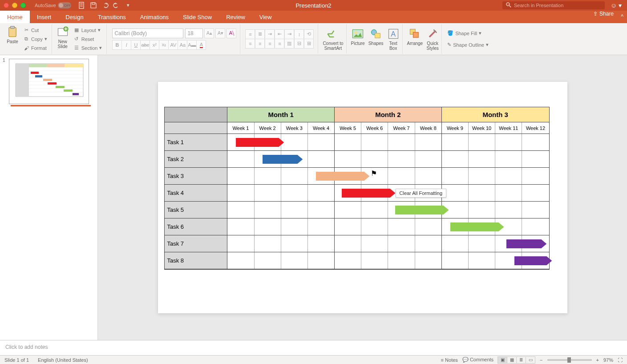 The width and height of the screenshot is (627, 364). What do you see at coordinates (465, 33) in the screenshot?
I see `shape-fill-button: 🪣Shape Fill ▾` at bounding box center [465, 33].